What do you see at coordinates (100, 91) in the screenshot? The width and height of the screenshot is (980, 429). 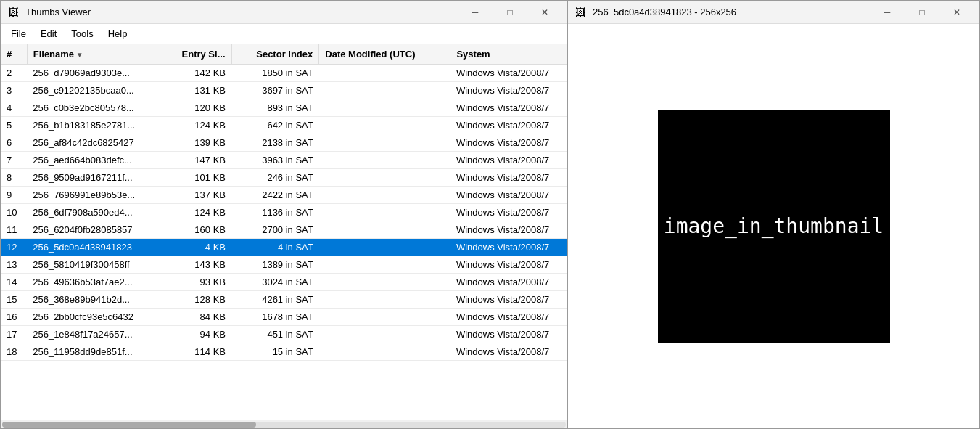 I see `table-cell: 256_c91202135bcaa0...` at bounding box center [100, 91].